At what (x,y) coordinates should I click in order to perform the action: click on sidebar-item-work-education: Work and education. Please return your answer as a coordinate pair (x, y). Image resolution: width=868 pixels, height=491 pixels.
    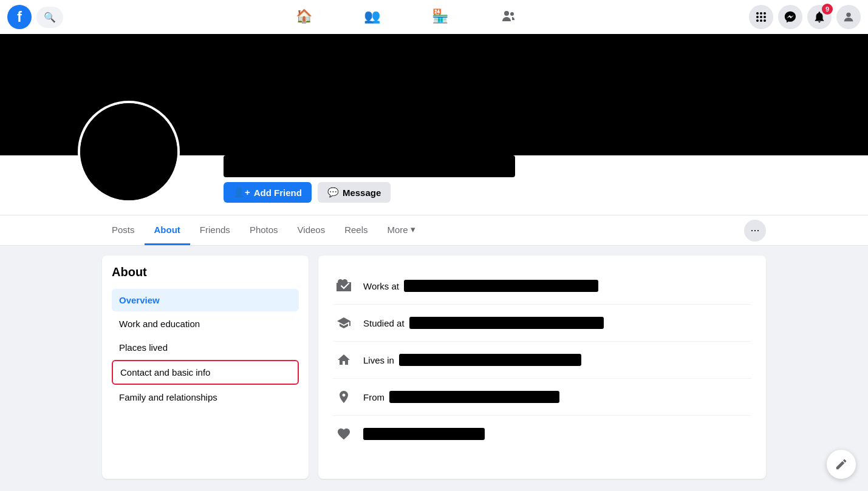
    Looking at the image, I should click on (205, 324).